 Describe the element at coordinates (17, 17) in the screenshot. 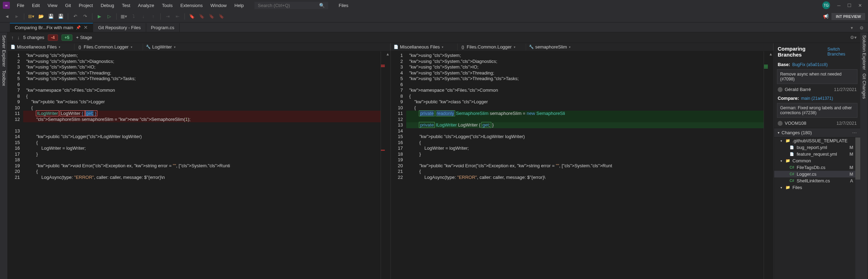

I see `nav-fwd-icon: ►` at that location.